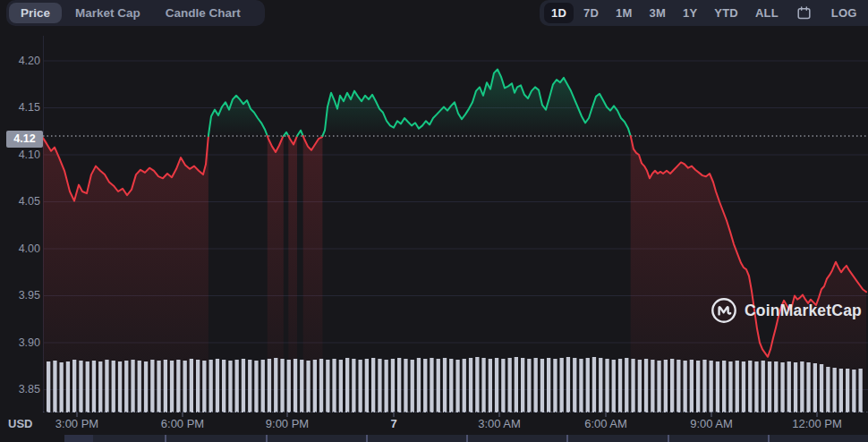 Image resolution: width=868 pixels, height=442 pixels. What do you see at coordinates (107, 13) in the screenshot?
I see `tab-market-cap: Market Cap` at bounding box center [107, 13].